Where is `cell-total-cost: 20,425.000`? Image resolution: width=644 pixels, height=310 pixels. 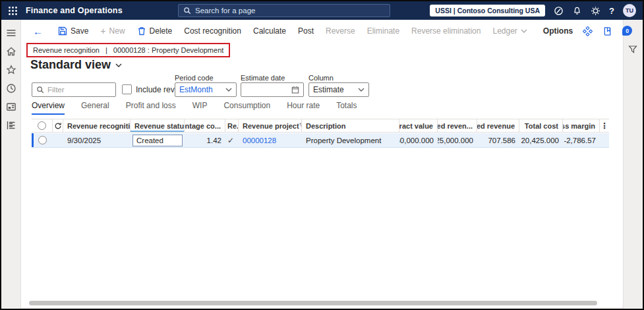
cell-total-cost: 20,425.000 is located at coordinates (541, 140).